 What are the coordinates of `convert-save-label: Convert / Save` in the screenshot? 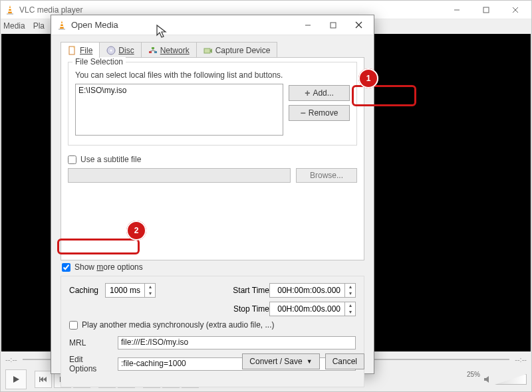 It's located at (275, 361).